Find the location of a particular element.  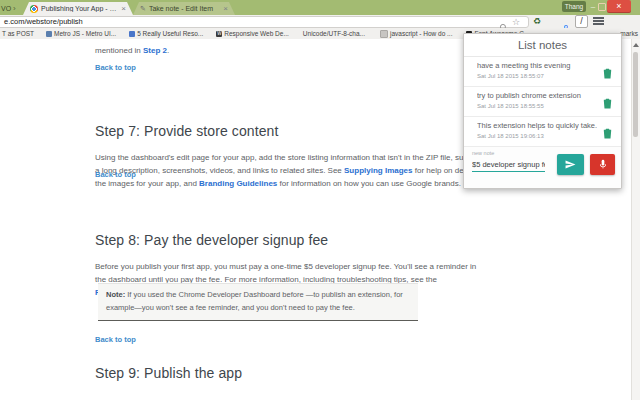

extension-translate-icon: A is located at coordinates (566, 22).